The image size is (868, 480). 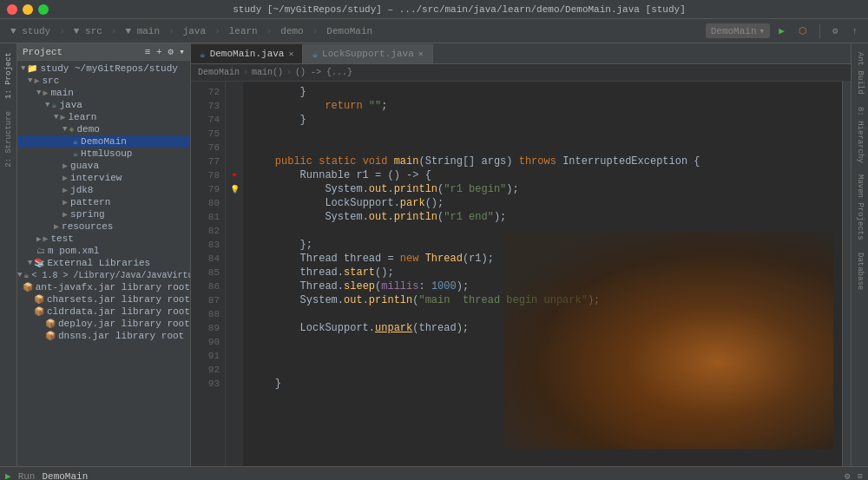 What do you see at coordinates (9, 139) in the screenshot?
I see `sidebar-item-structure: 2: Structure` at bounding box center [9, 139].